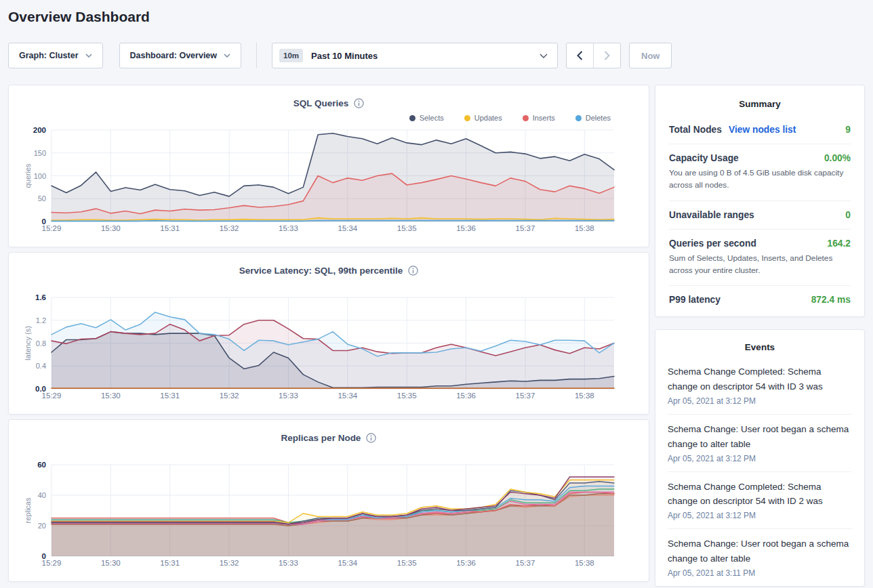 The width and height of the screenshot is (873, 588). What do you see at coordinates (607, 56) in the screenshot?
I see `next-interval-button` at bounding box center [607, 56].